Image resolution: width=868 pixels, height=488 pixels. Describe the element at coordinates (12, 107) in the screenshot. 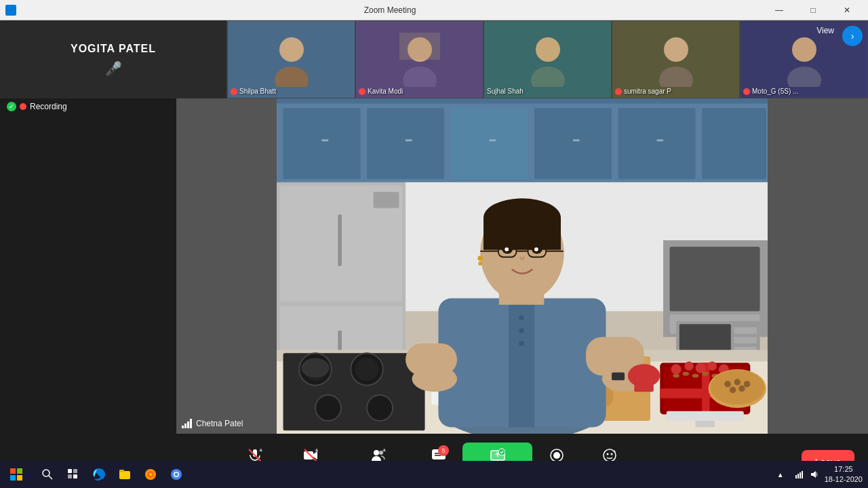

I see `check-icon: ✓` at that location.